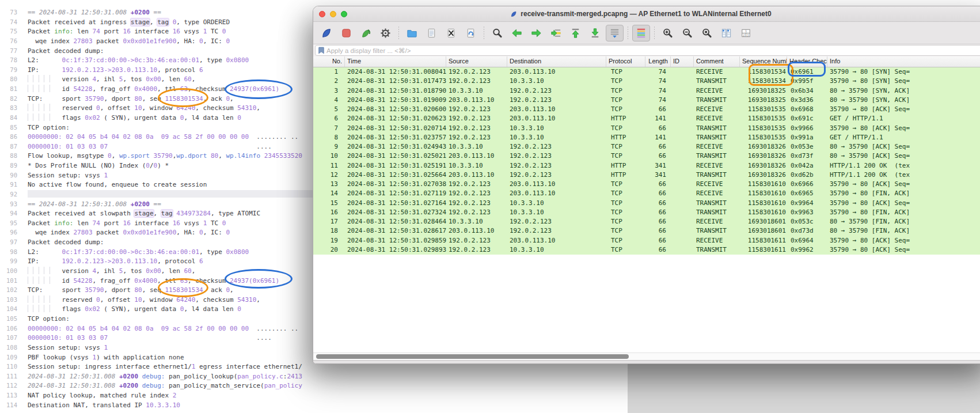 The image size is (980, 413). I want to click on toolbar-separator, so click(398, 33).